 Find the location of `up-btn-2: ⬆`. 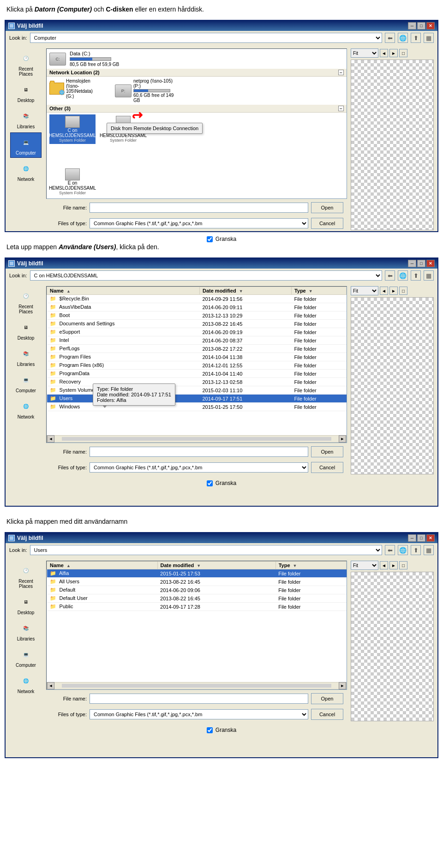

up-btn-2: ⬆ is located at coordinates (416, 275).